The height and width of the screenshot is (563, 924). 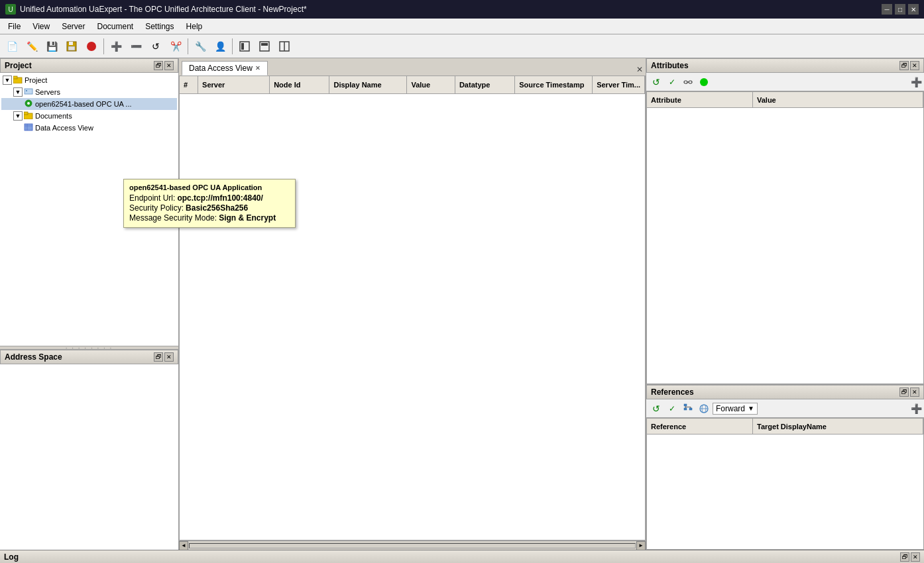 I want to click on tree-label-documents: Documents, so click(x=54, y=116).